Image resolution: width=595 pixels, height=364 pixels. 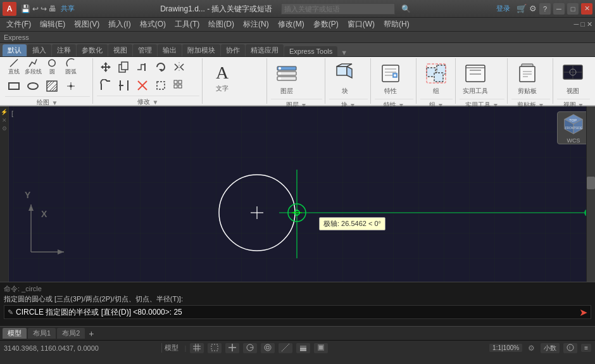 I want to click on menu-item-parametric: 参数(P), so click(x=326, y=24).